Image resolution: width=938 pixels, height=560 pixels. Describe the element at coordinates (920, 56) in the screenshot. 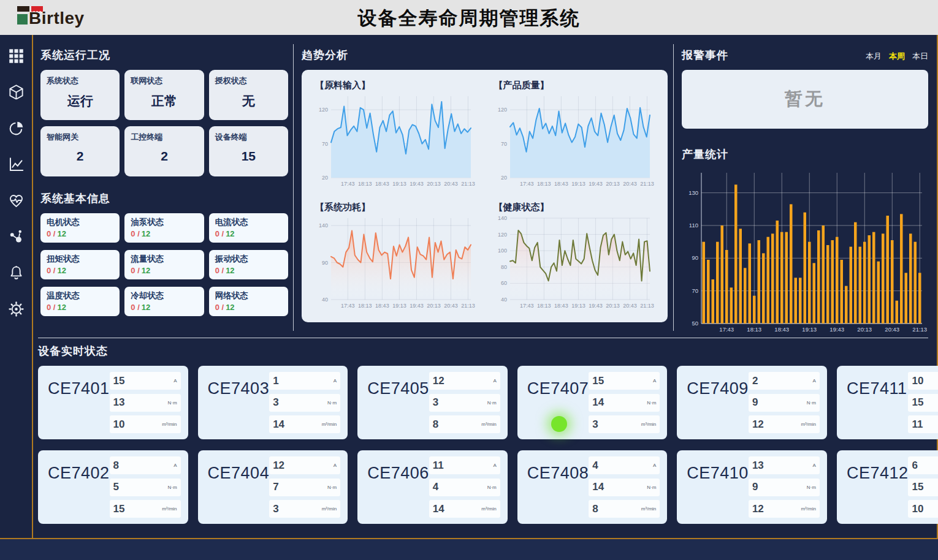

I see `tab-today: 本日` at that location.